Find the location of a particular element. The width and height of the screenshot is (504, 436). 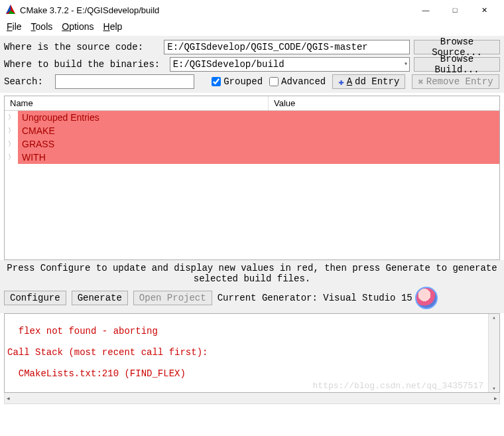

remove-entry-button: ✖ Remove Entry is located at coordinates (455, 82).